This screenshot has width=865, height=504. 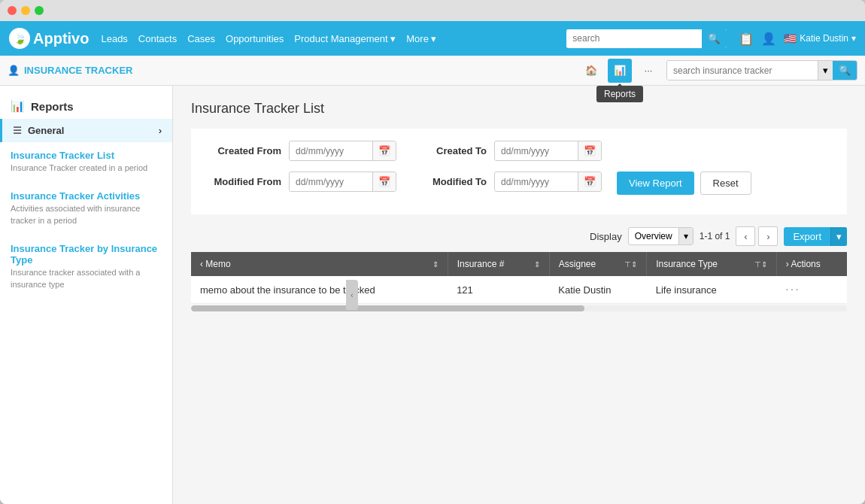 What do you see at coordinates (86, 162) in the screenshot?
I see `sidebar-item-insurance-list: Insurance Tracker List Insurance Tracker…` at bounding box center [86, 162].